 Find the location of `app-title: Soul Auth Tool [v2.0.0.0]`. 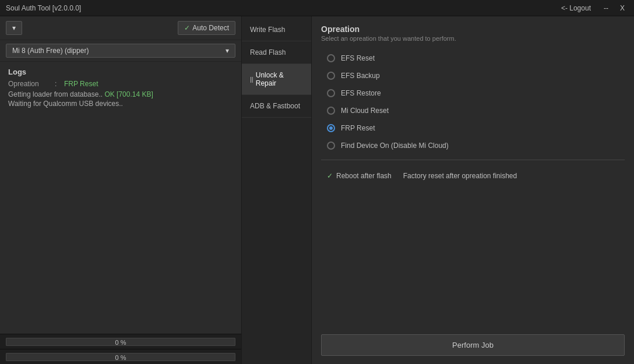

app-title: Soul Auth Tool [v2.0.0.0] is located at coordinates (43, 8).